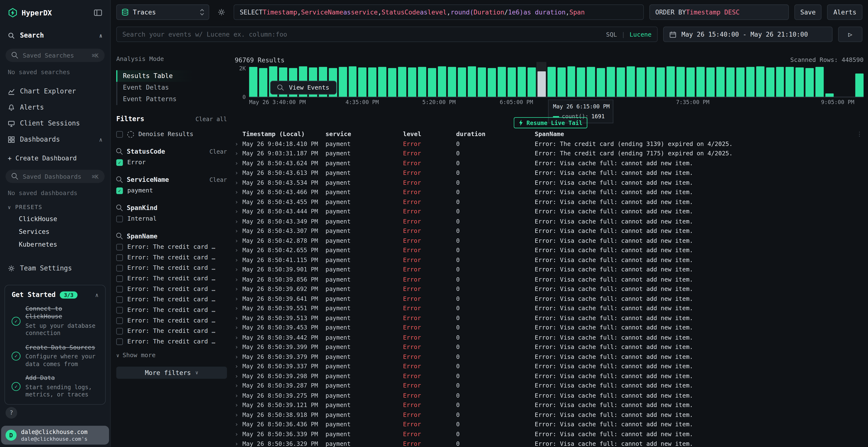 The image size is (868, 447). I want to click on view-events-button: View Events, so click(303, 88).